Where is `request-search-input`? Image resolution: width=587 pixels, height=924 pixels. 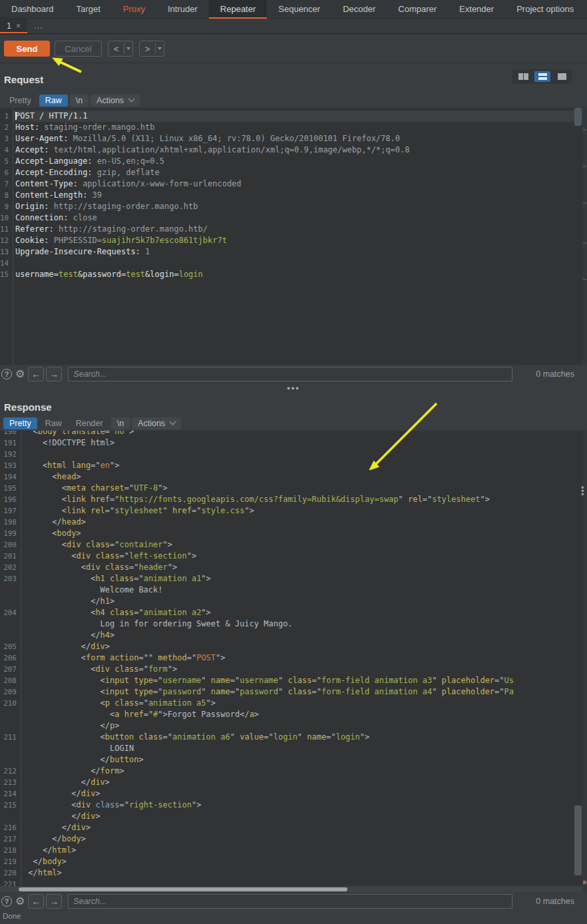
request-search-input is located at coordinates (290, 374).